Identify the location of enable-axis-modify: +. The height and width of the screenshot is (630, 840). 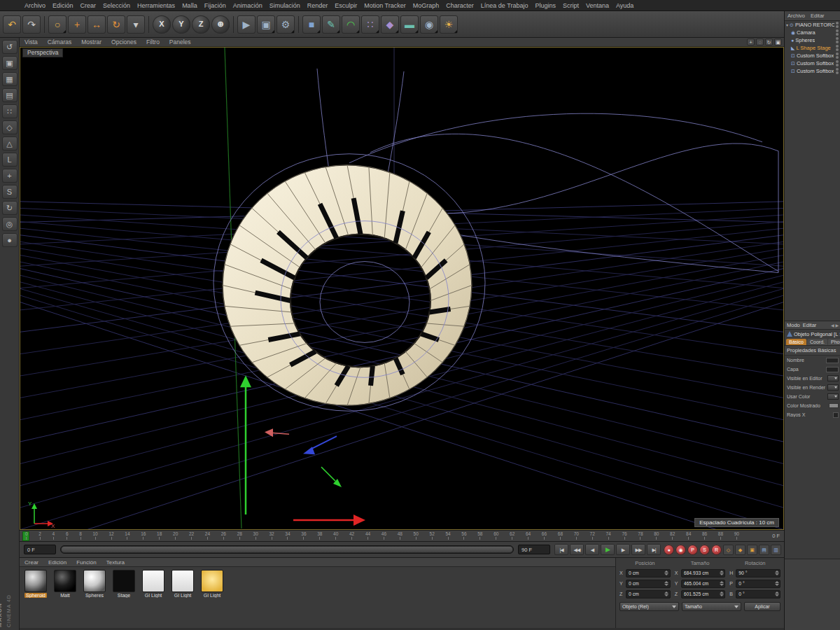
(10, 176).